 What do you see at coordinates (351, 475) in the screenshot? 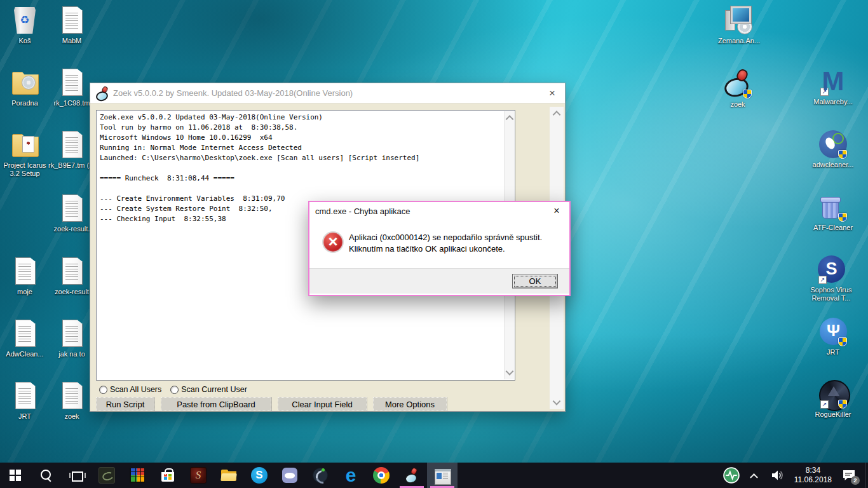
I see `edge-icon` at bounding box center [351, 475].